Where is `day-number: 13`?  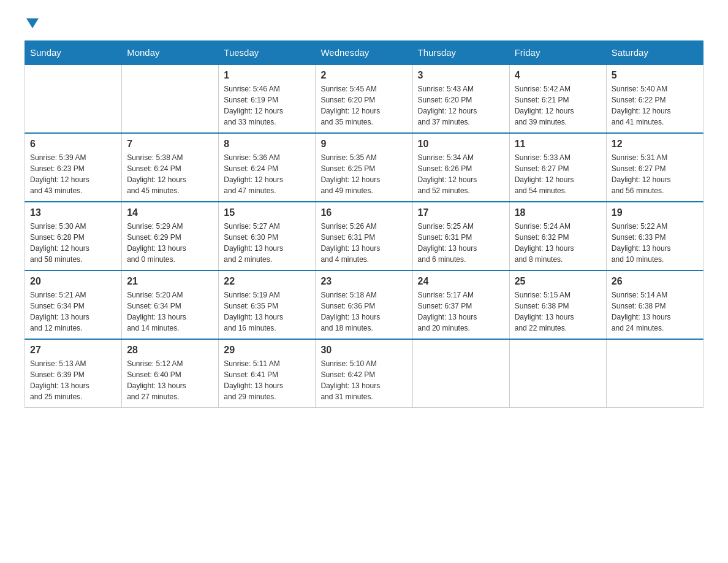 day-number: 13 is located at coordinates (74, 213).